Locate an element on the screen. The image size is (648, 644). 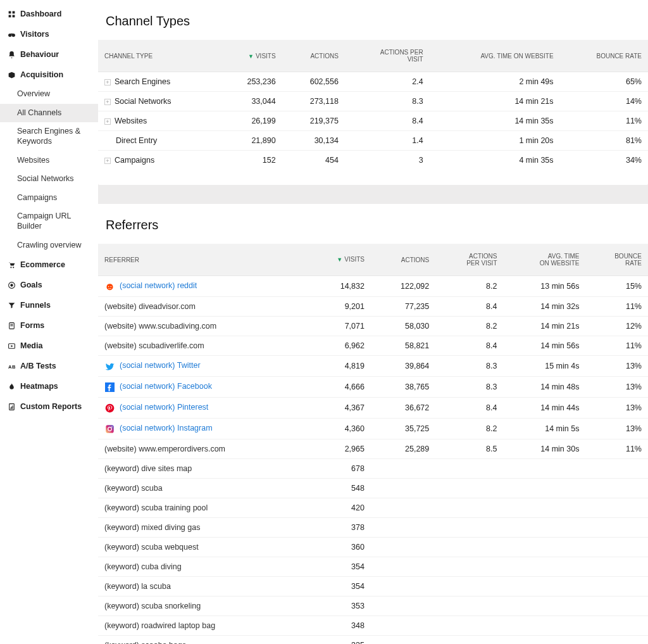
referrer-row: (website) scubadiverlife.com6,96258,8218… is located at coordinates (373, 346).